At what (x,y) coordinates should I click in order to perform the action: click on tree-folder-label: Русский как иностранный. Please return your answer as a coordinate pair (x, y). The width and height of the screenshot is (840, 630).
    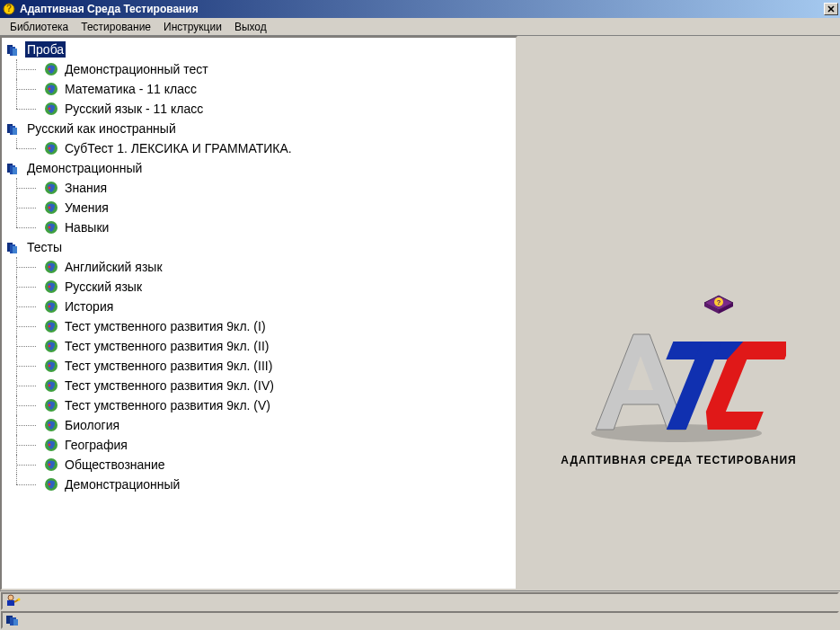
    Looking at the image, I should click on (102, 129).